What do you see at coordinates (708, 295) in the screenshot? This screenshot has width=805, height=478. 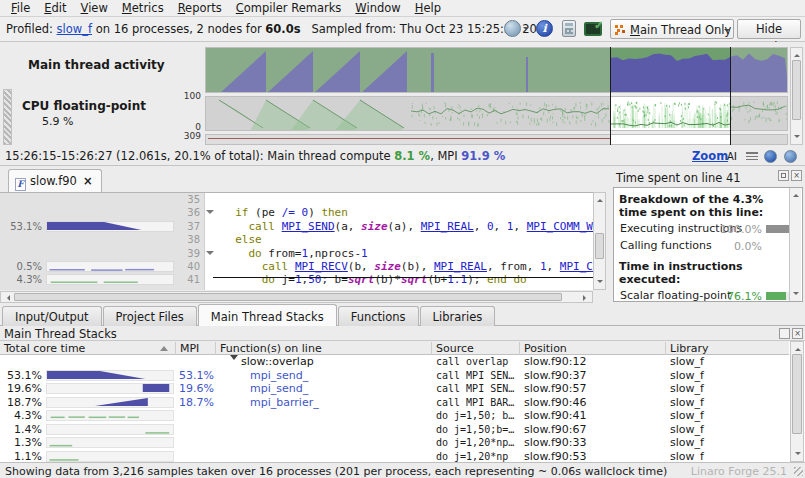 I see `breakdown-row: Scalar floating-point76.1%` at bounding box center [708, 295].